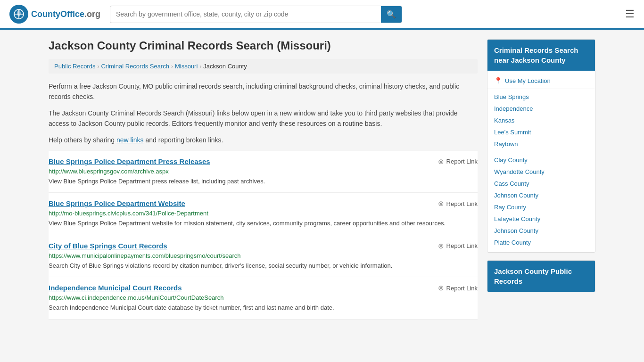 The height and width of the screenshot is (362, 644). What do you see at coordinates (263, 181) in the screenshot?
I see `result-desc-0: View Blue Springs Police Department pres…` at bounding box center [263, 181].